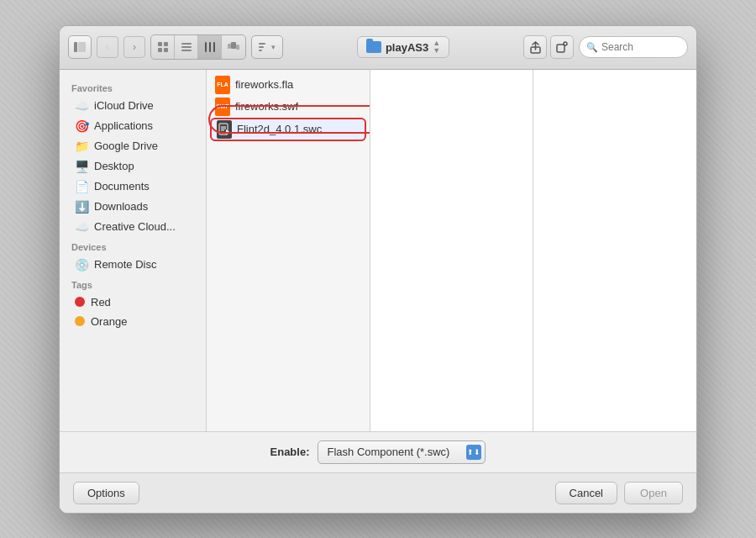 This screenshot has height=538, width=756. Describe the element at coordinates (81, 187) in the screenshot. I see `documents-icon: 📄` at that location.